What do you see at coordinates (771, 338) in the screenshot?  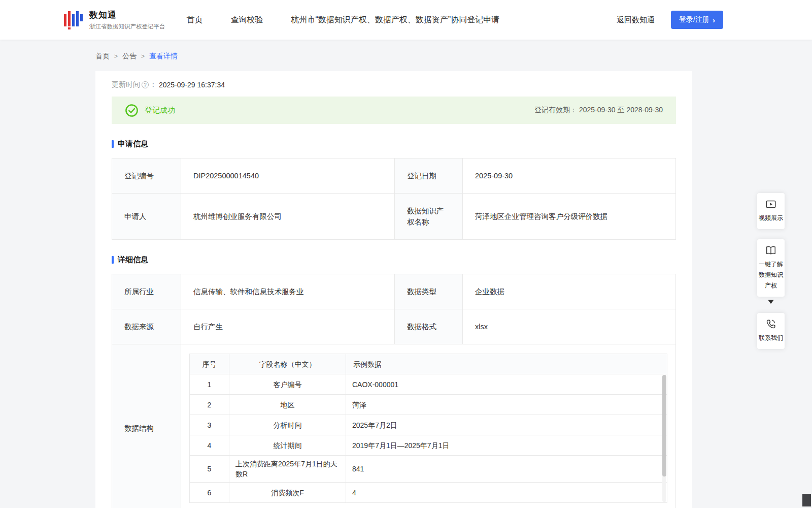 I see `contact-us-label: 联系我们` at bounding box center [771, 338].